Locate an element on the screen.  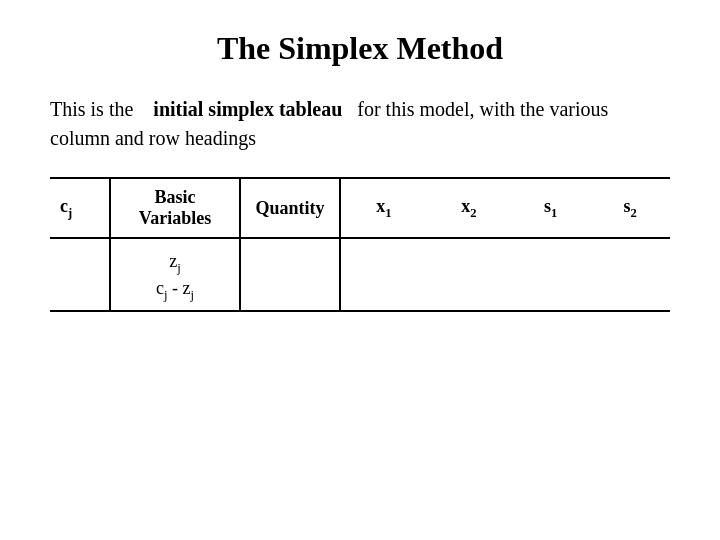
s1-label: s1 is located at coordinates (550, 206).